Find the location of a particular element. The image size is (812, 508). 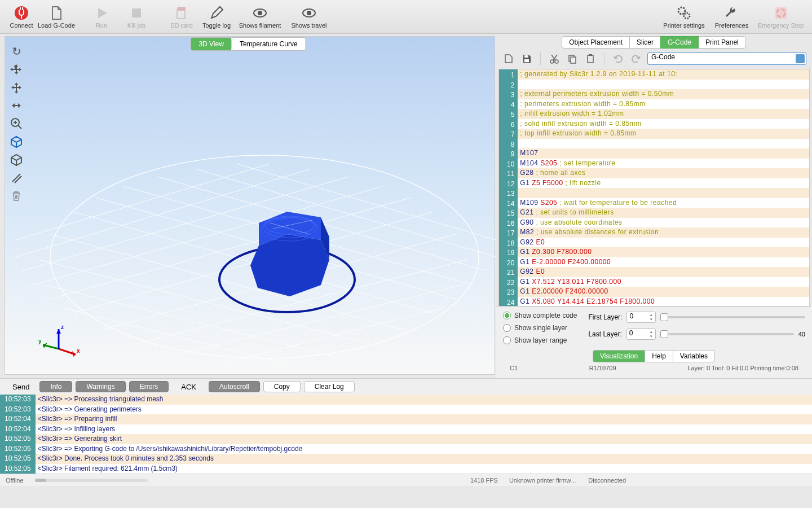

undo-icon is located at coordinates (618, 59).